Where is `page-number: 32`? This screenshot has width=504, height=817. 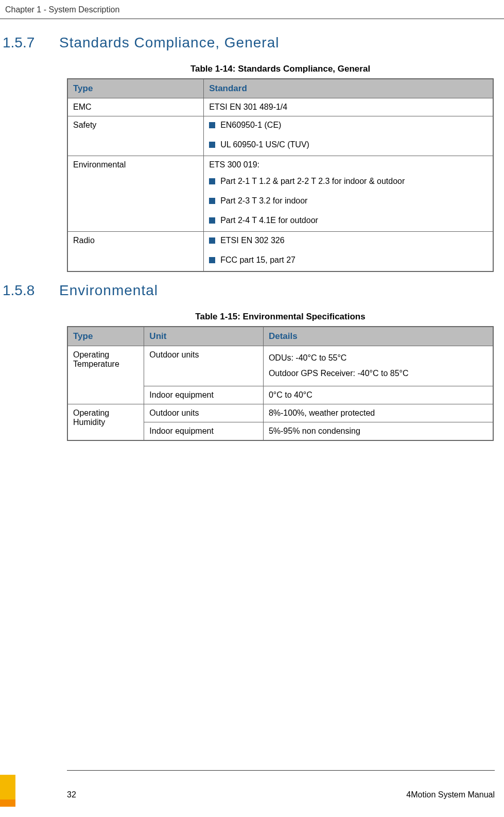 page-number: 32 is located at coordinates (72, 798).